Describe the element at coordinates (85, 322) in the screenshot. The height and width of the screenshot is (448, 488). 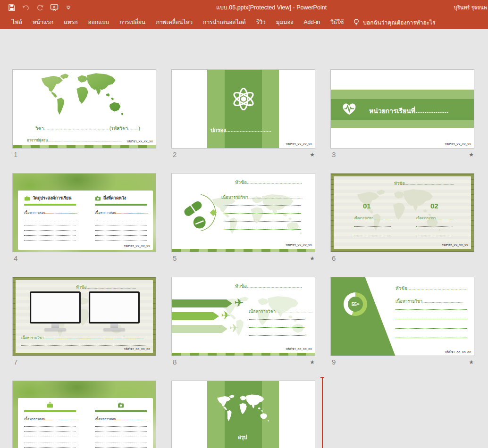
I see `slide-thumbnail-7: หัวข้อ..................................…` at that location.